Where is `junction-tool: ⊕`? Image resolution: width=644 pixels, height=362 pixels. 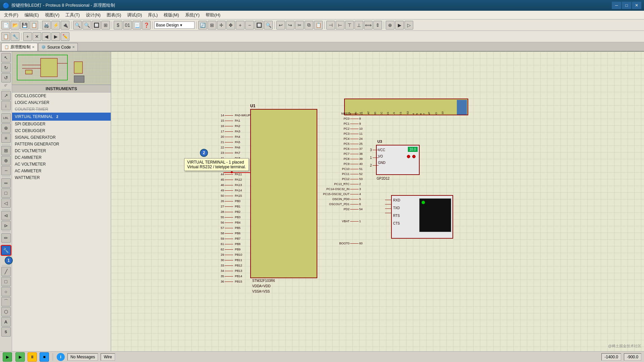
junction-tool: ⊕ is located at coordinates (6, 161).